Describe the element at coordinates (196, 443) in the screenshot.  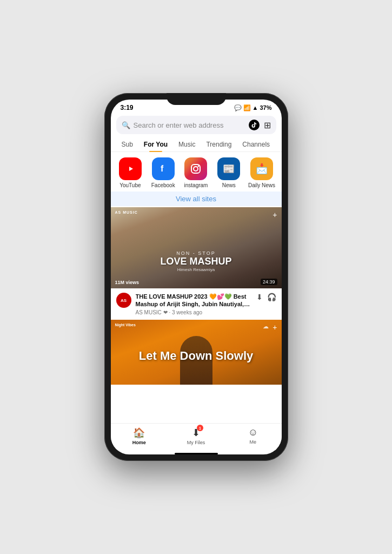
I see `my-files-label: My Files` at that location.